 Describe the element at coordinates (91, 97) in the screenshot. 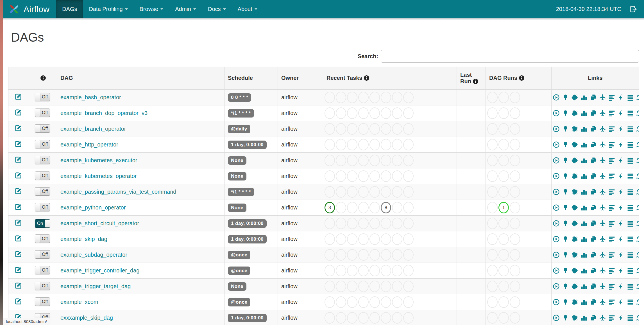

I see `dag-link: example_bash_operator` at that location.